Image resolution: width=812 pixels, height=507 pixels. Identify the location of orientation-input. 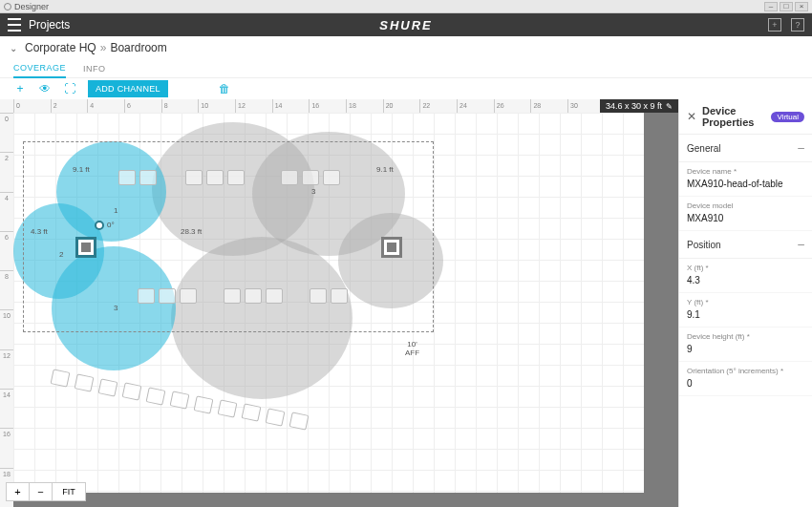
(745, 384).